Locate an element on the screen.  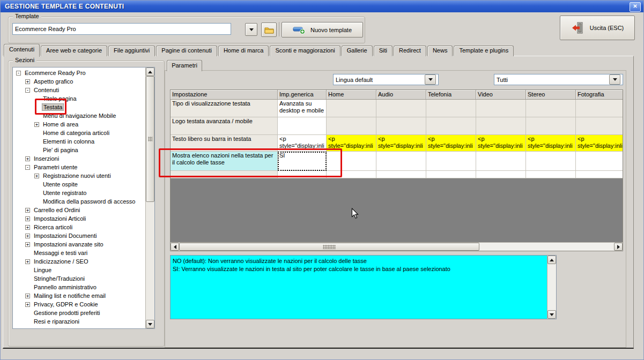
setting-name-cell: Tipo di visualizzazione testata is located at coordinates (224, 108).